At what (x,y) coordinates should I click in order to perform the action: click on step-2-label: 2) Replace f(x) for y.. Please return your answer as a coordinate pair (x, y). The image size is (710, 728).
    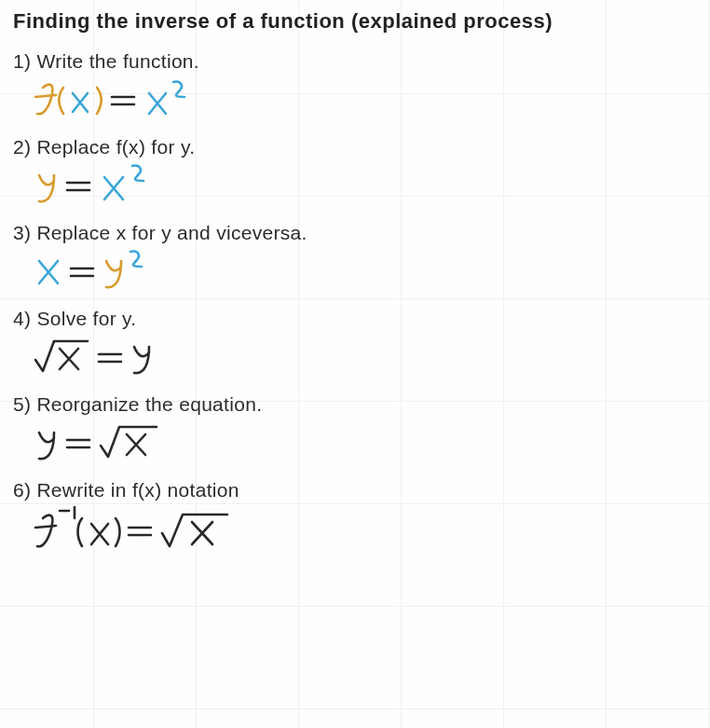
    Looking at the image, I should click on (355, 147).